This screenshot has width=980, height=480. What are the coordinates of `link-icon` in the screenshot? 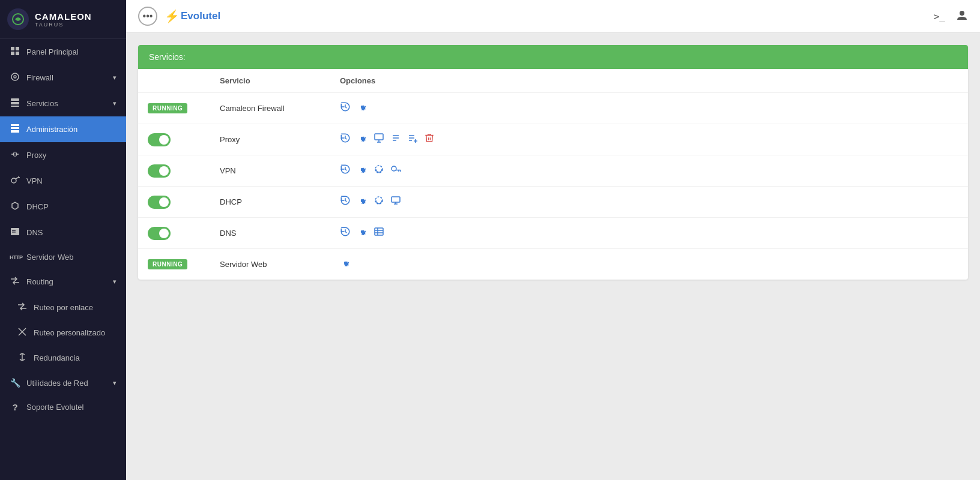 It's located at (22, 307).